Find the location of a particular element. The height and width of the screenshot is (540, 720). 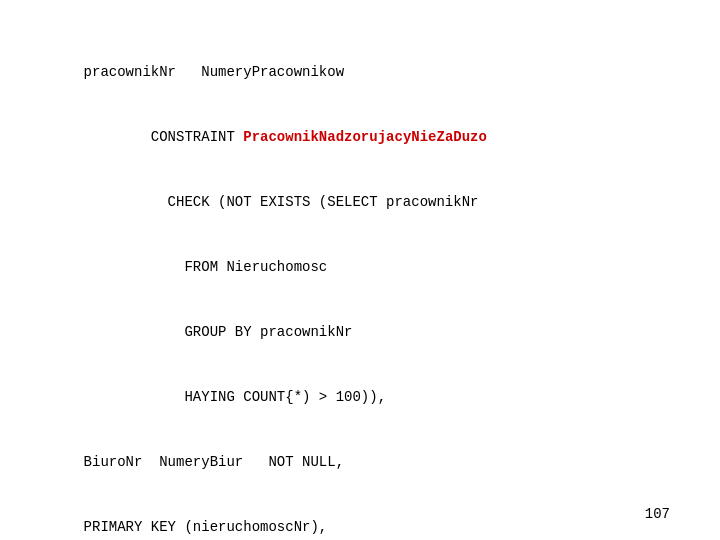

code-line-6: HAYING COUNT{*) > 100)), is located at coordinates (235, 397).